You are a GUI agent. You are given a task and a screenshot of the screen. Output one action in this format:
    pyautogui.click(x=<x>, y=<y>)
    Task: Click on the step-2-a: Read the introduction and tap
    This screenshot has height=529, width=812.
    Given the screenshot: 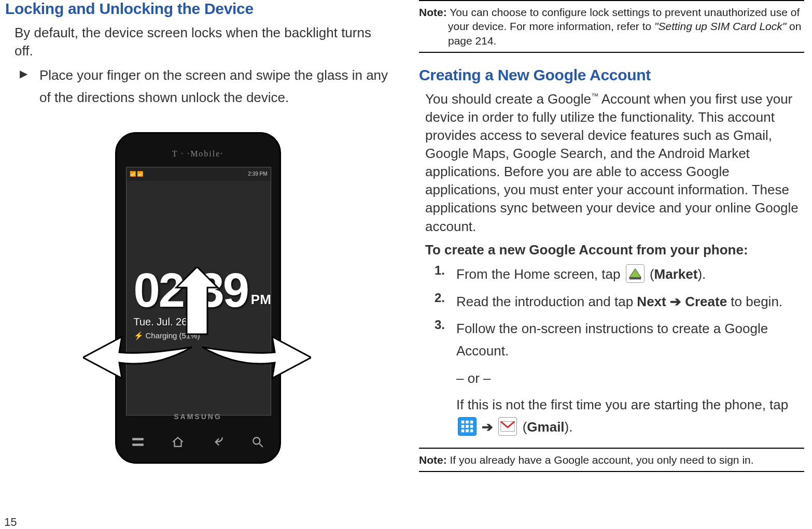 What is the action you would take?
    pyautogui.click(x=547, y=302)
    